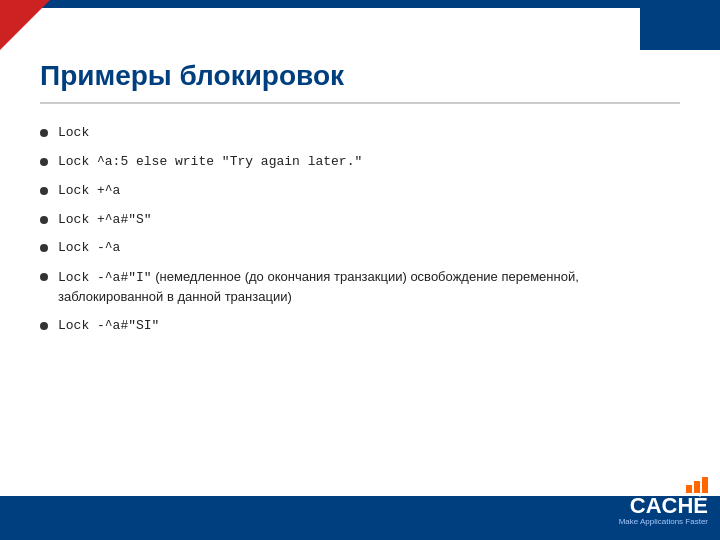 The height and width of the screenshot is (540, 720). Describe the element at coordinates (108, 326) in the screenshot. I see `bullet-text-content: Lock -^a#"SI"` at that location.